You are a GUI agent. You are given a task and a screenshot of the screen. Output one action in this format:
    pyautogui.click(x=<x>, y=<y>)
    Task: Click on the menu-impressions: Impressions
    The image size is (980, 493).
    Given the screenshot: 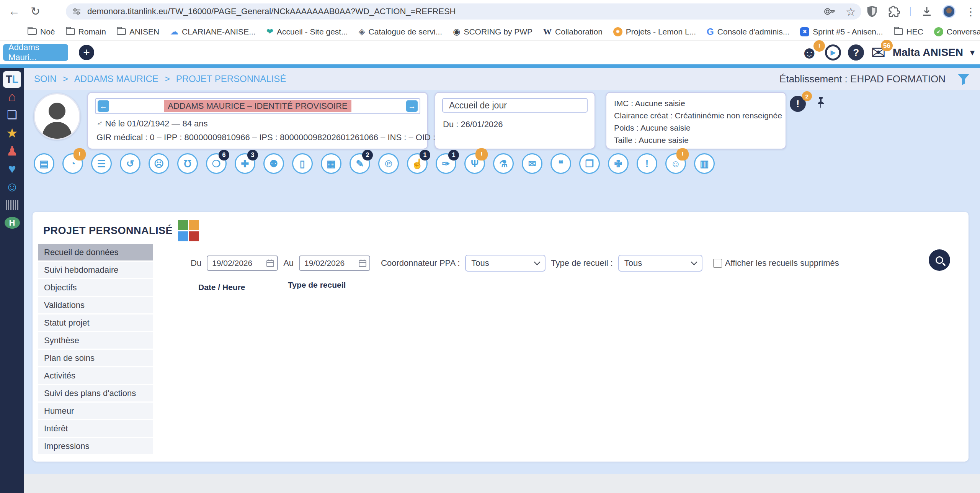 What is the action you would take?
    pyautogui.click(x=96, y=446)
    